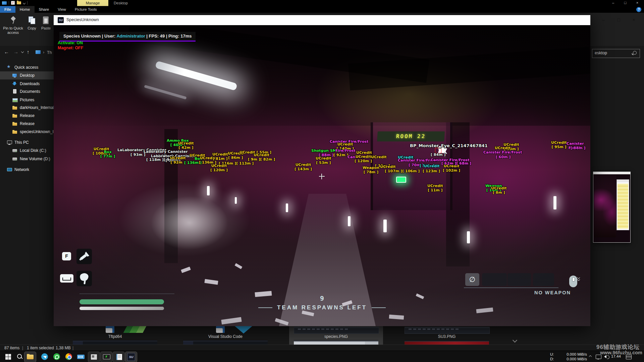 This screenshot has width=644, height=362. What do you see at coordinates (590, 357) in the screenshot?
I see `tray-expand-chevron-icon` at bounding box center [590, 357].